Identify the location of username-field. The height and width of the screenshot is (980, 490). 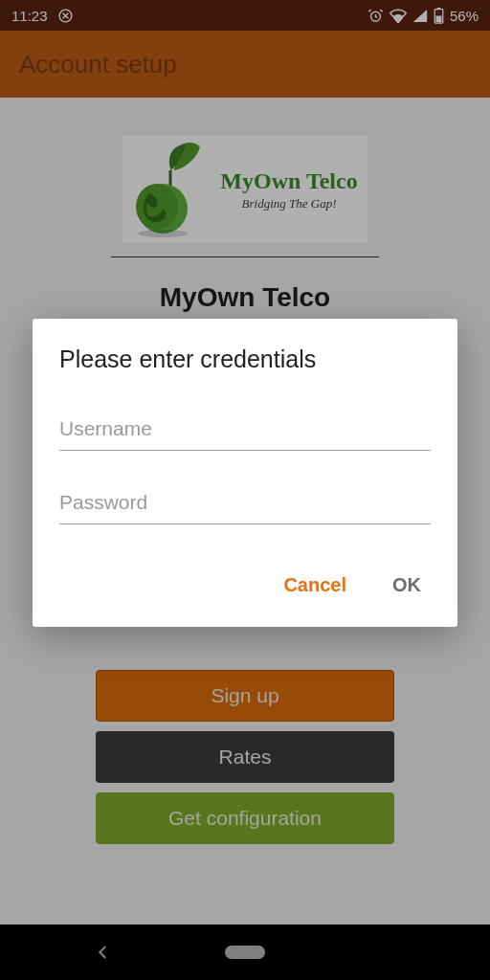
(245, 433).